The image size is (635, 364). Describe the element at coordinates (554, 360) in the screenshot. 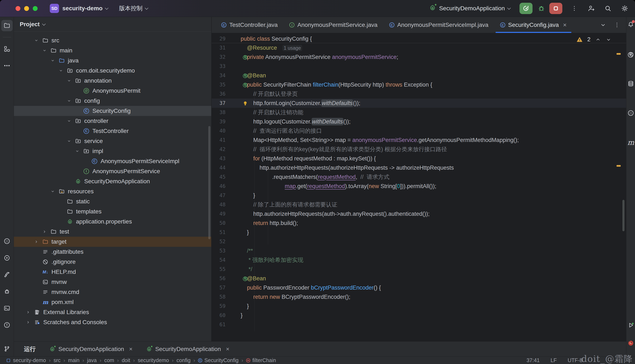

I see `status-item-lf: LF` at that location.